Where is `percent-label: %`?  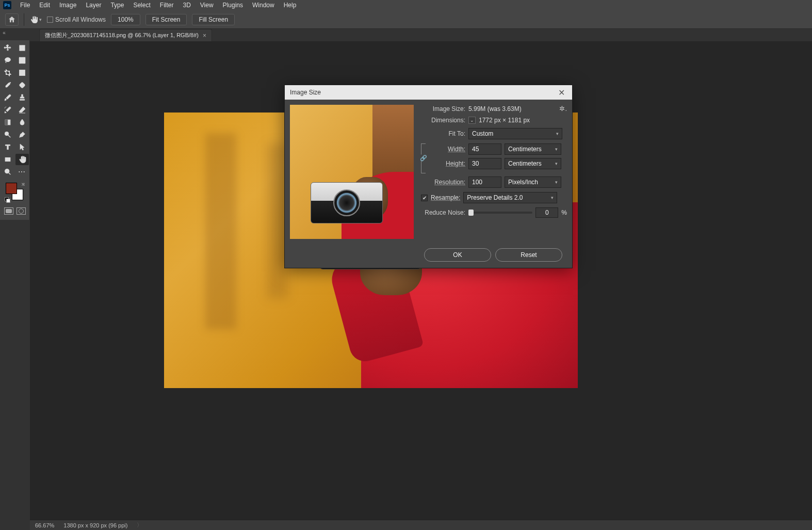 percent-label: % is located at coordinates (564, 213).